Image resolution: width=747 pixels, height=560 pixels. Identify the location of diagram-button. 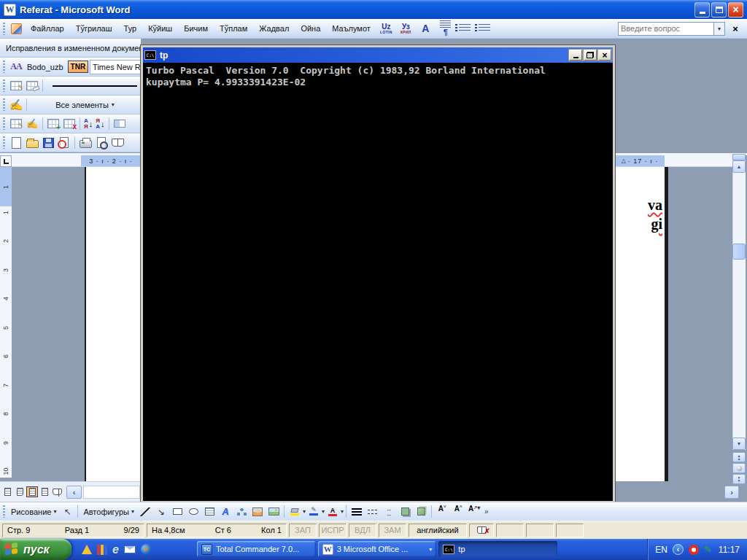
(241, 512).